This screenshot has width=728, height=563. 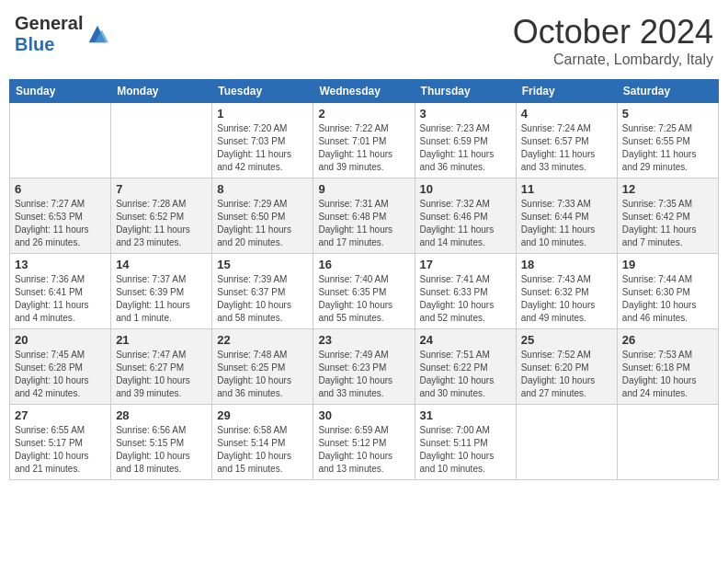 I want to click on day-number: 11, so click(x=566, y=190).